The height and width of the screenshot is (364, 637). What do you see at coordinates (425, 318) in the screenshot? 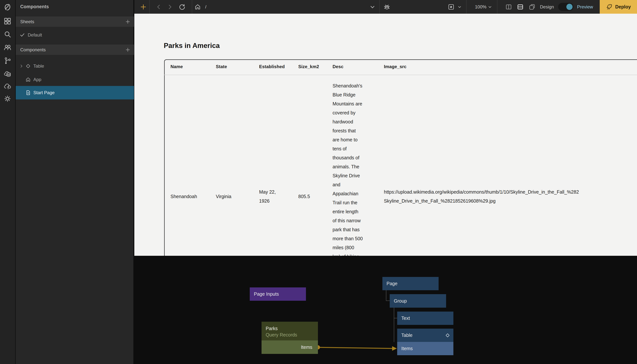
I see `node-text: Text` at bounding box center [425, 318].